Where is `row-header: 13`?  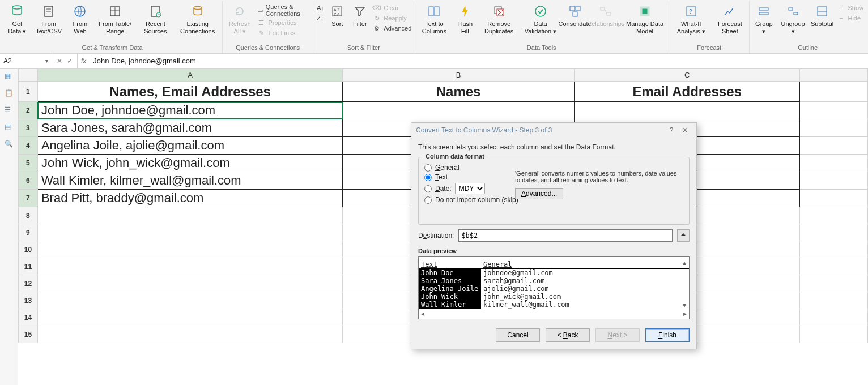
row-header: 13 is located at coordinates (28, 301).